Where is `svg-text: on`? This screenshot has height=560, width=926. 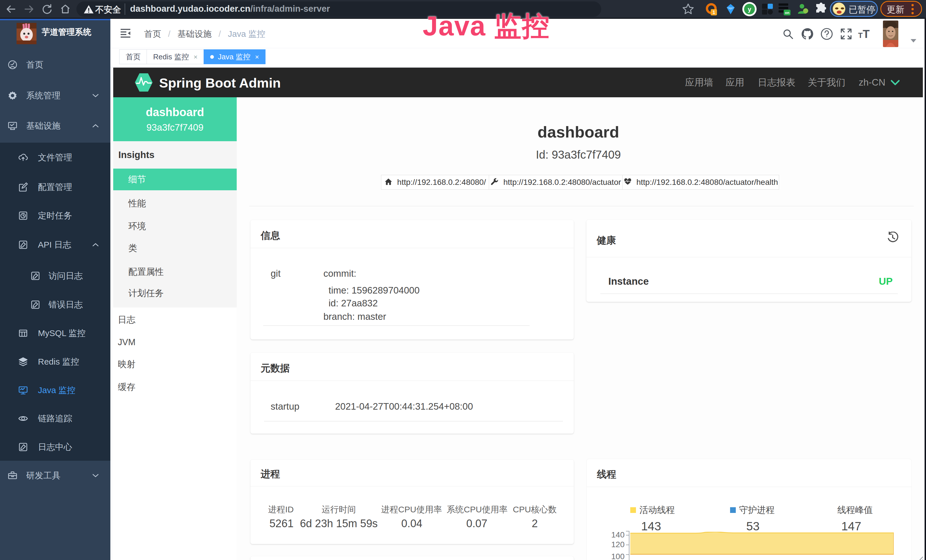 svg-text: on is located at coordinates (787, 13).